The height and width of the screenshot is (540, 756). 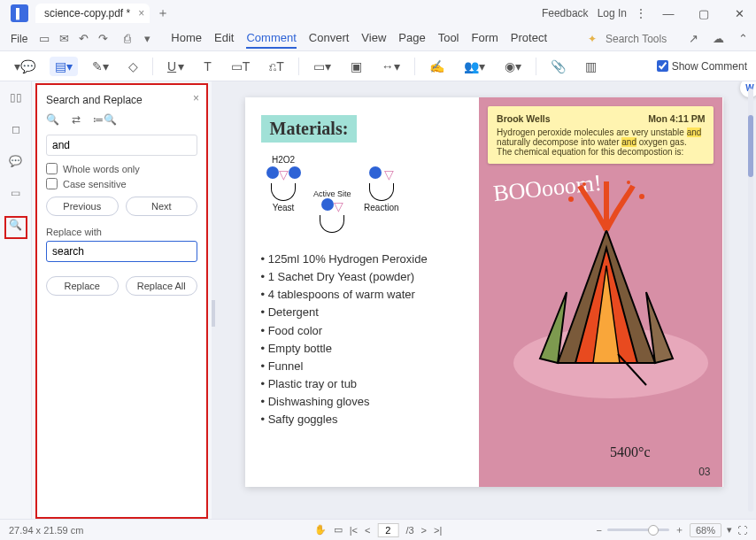 What do you see at coordinates (641, 39) in the screenshot?
I see `search-tools-input` at bounding box center [641, 39].